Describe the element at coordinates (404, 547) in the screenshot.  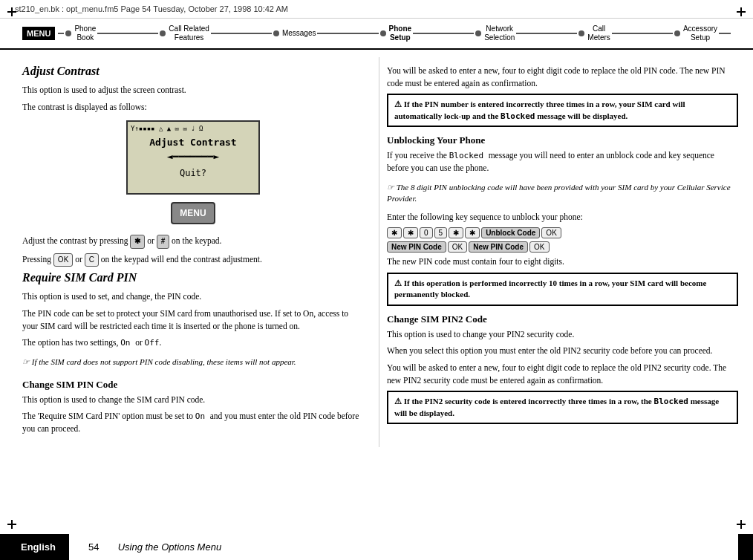
I see `footer-right: 54 Using the Options Menu` at that location.